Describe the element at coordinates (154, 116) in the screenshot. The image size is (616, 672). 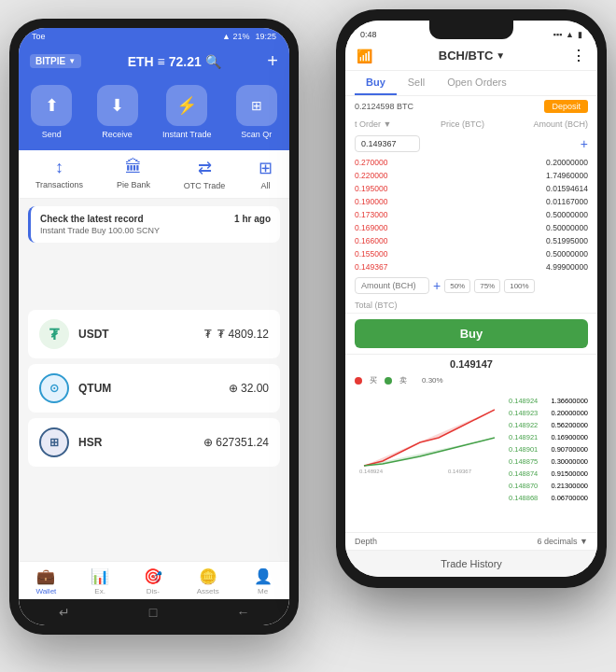
I see `action-buttons-row: ⬆ Send ⬇ Receive ⚡ Instant Trade ⊞ Scan …` at that location.